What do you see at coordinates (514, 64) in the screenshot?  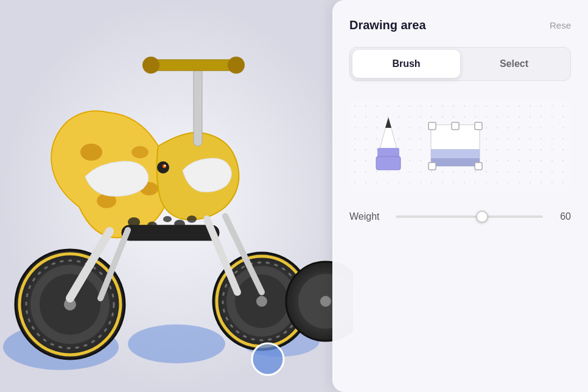 I see `select-button: Select` at bounding box center [514, 64].